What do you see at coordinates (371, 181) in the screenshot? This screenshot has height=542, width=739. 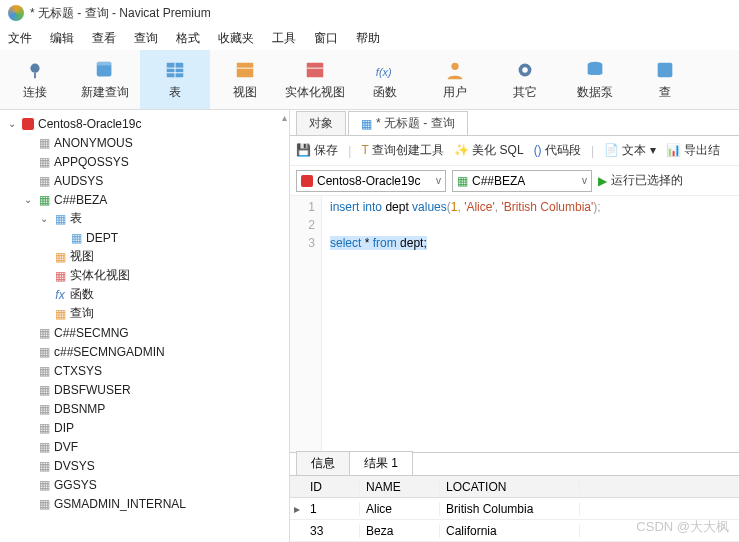 I see `connection-select: Centos8-Oracle19cv` at bounding box center [371, 181].